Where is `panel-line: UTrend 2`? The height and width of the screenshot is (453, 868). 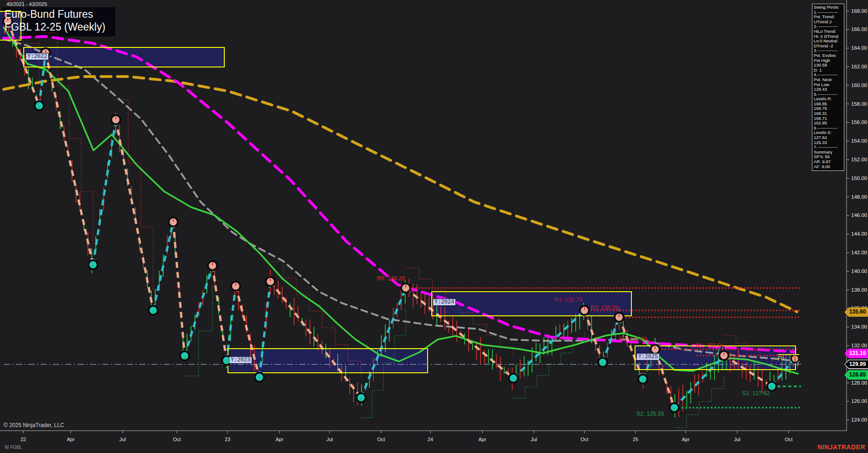 panel-line: UTrend 2 is located at coordinates (829, 22).